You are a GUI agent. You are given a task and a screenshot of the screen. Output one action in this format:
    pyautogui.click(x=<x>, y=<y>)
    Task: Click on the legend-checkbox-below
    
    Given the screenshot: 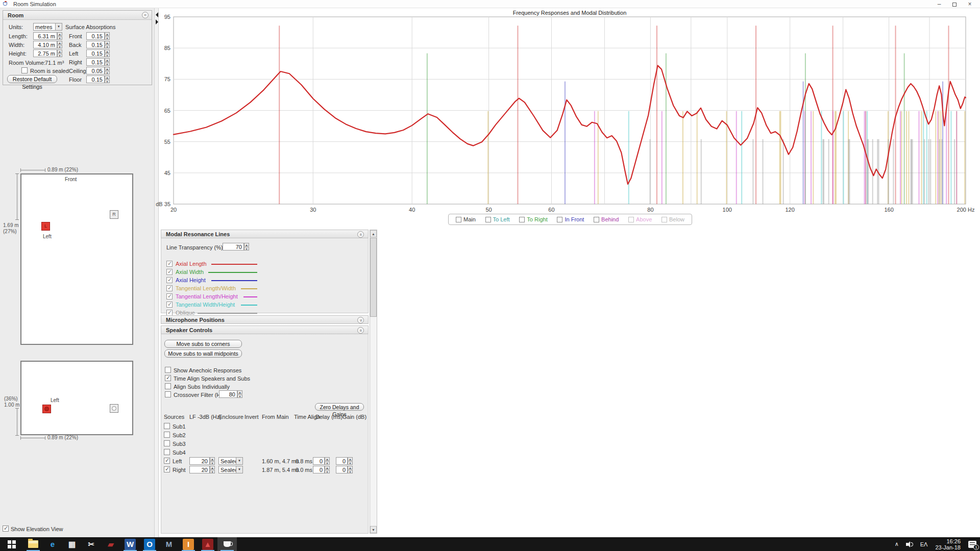 What is the action you would take?
    pyautogui.click(x=665, y=219)
    